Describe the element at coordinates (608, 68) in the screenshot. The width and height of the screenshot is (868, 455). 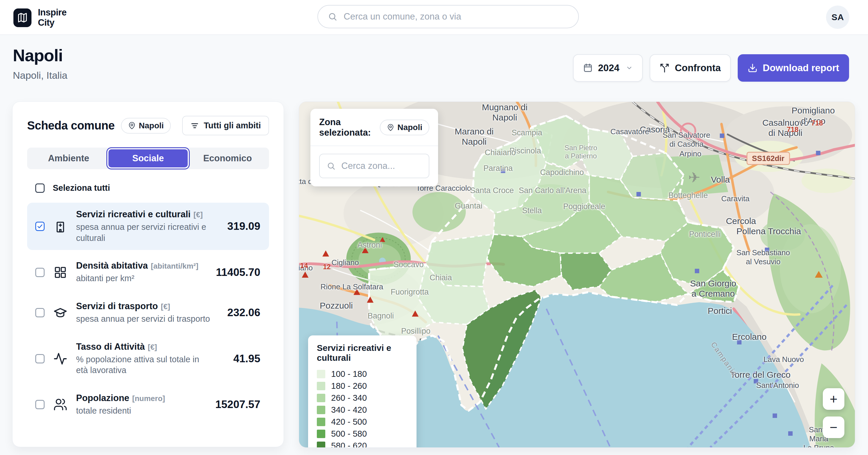
I see `year-select-button: 2024` at that location.